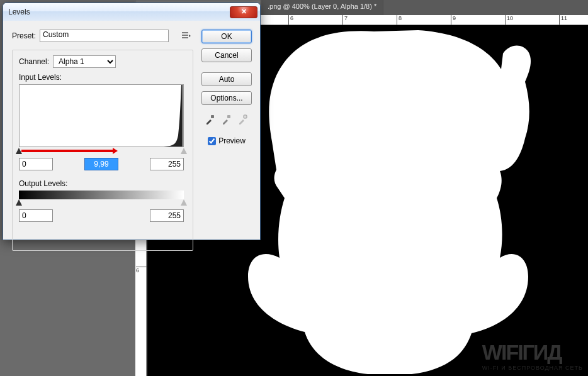 The width and height of the screenshot is (588, 376). What do you see at coordinates (19, 151) in the screenshot?
I see `black-point-handle` at bounding box center [19, 151].